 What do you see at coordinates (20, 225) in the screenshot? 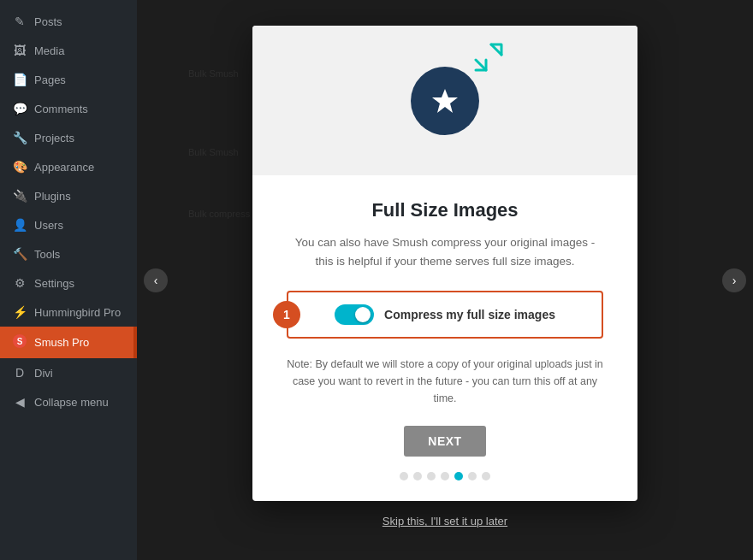
I see `users-icon: 👤` at bounding box center [20, 225].